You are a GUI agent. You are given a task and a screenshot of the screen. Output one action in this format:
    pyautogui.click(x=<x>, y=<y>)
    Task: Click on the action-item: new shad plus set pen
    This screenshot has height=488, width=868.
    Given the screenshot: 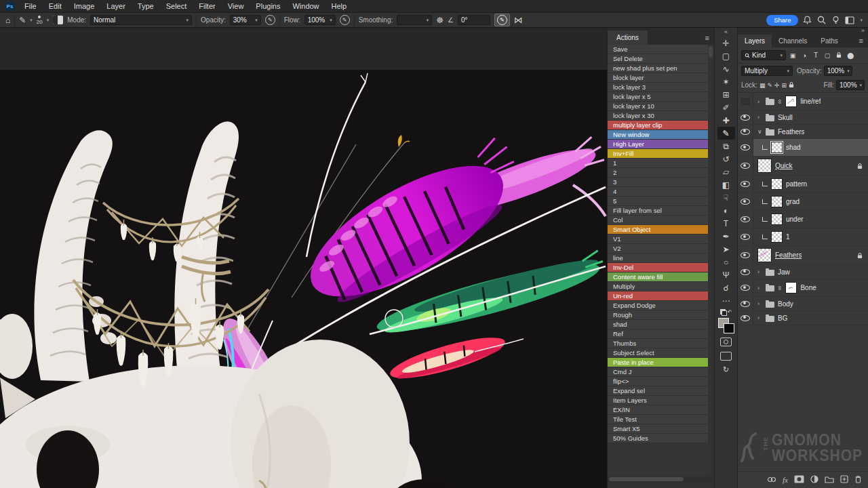 What is the action you would take?
    pyautogui.click(x=658, y=68)
    